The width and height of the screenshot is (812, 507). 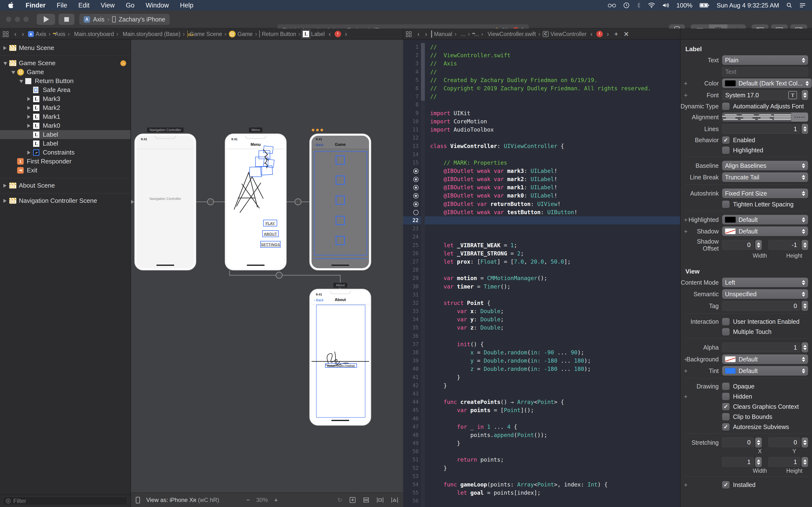 What do you see at coordinates (65, 162) in the screenshot?
I see `outline-item-first-responder: 1 First Responder` at bounding box center [65, 162].